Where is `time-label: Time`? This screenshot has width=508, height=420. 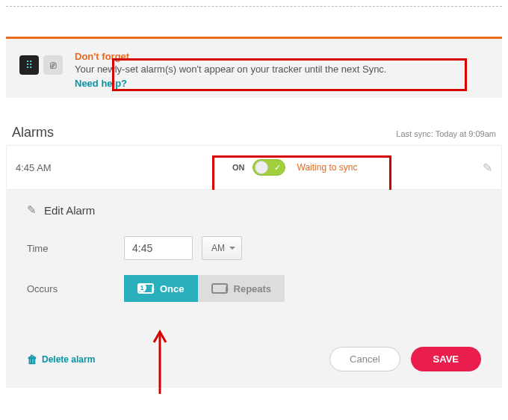 time-label: Time is located at coordinates (75, 248).